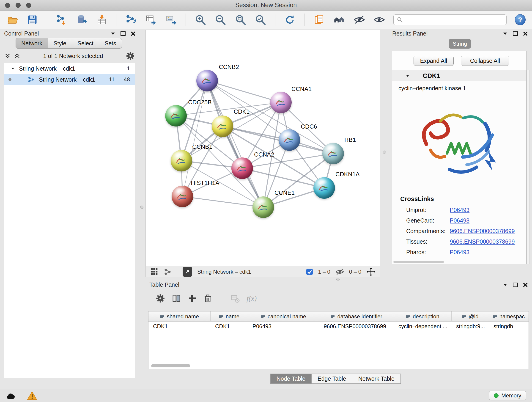 This screenshot has height=402, width=532. I want to click on zoom-fit-button, so click(241, 20).